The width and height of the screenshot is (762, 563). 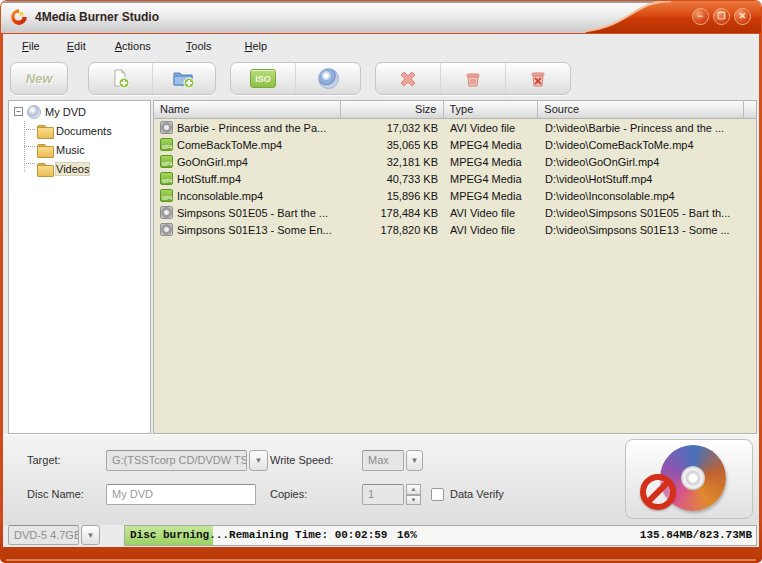 I want to click on write-speed-select: Max, so click(x=383, y=460).